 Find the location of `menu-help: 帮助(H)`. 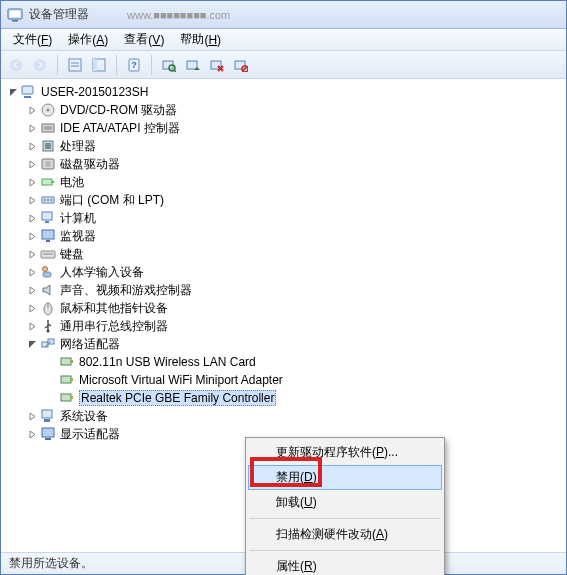

menu-help: 帮助(H) is located at coordinates (200, 40).